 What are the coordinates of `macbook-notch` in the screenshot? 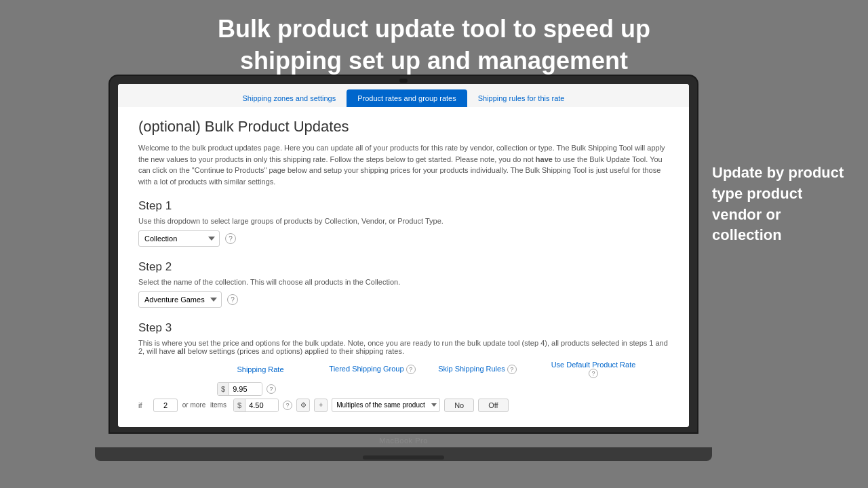 It's located at (403, 81).